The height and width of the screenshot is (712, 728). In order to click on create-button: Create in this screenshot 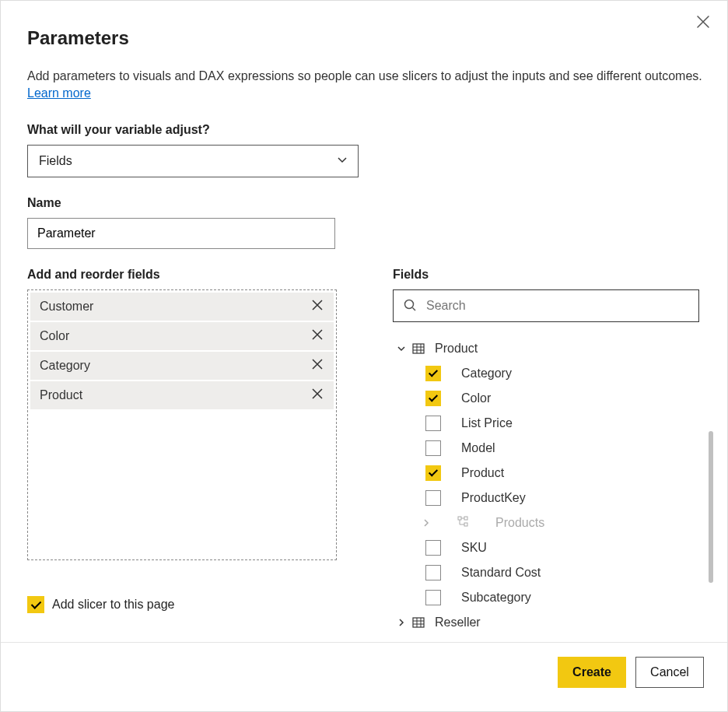, I will do `click(592, 672)`.